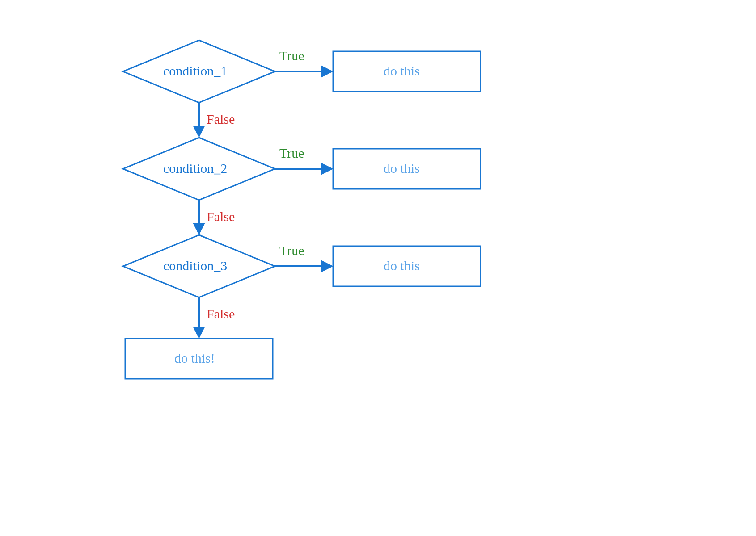 The width and height of the screenshot is (756, 536). I want to click on condition-1-label: condition_1, so click(195, 71).